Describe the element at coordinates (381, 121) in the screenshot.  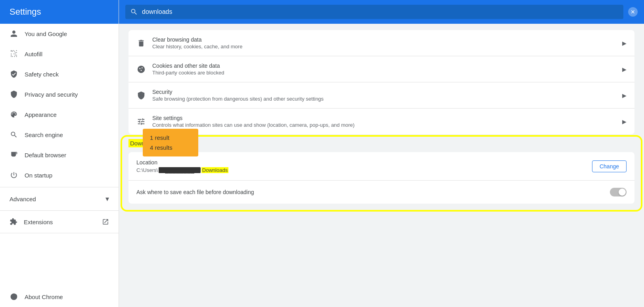
I see `result-site-settings: Site settings Controls what information …` at that location.